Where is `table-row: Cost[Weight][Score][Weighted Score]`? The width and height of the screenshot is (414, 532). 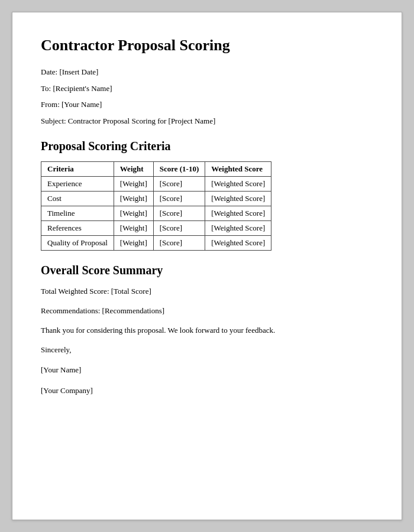
table-row: Cost[Weight][Score][Weighted Score] is located at coordinates (156, 199).